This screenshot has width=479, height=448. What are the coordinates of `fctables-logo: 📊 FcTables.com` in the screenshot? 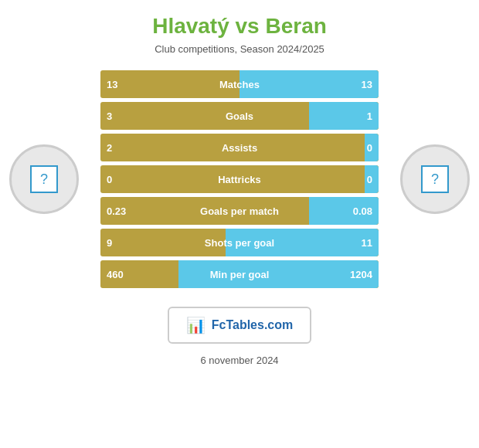 It's located at (240, 325).